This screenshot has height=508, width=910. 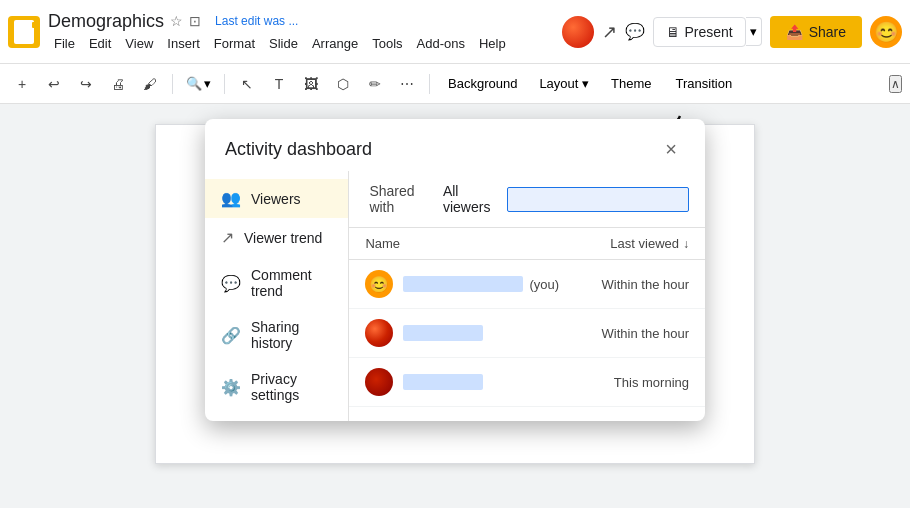 What do you see at coordinates (276, 335) in the screenshot?
I see `sidebar-item-sharing-history: 🔗 Sharing history` at bounding box center [276, 335].